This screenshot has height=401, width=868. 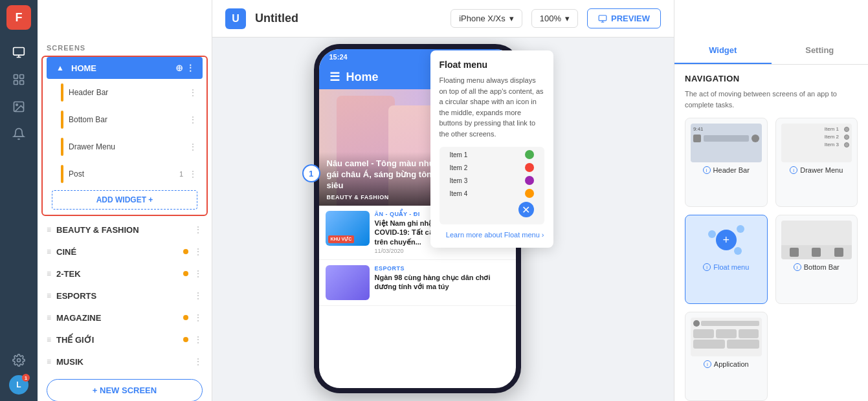 What do you see at coordinates (124, 230) in the screenshot?
I see `screen-item-beauty: ≡ BEAUTY & FASHION ⋮` at bounding box center [124, 230].